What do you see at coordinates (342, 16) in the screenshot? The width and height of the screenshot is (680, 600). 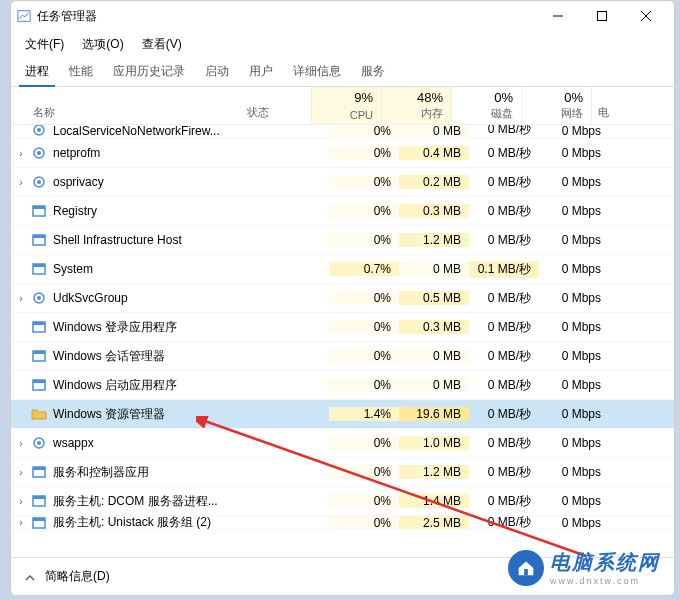 I see `title-bar: 任务管理器` at bounding box center [342, 16].